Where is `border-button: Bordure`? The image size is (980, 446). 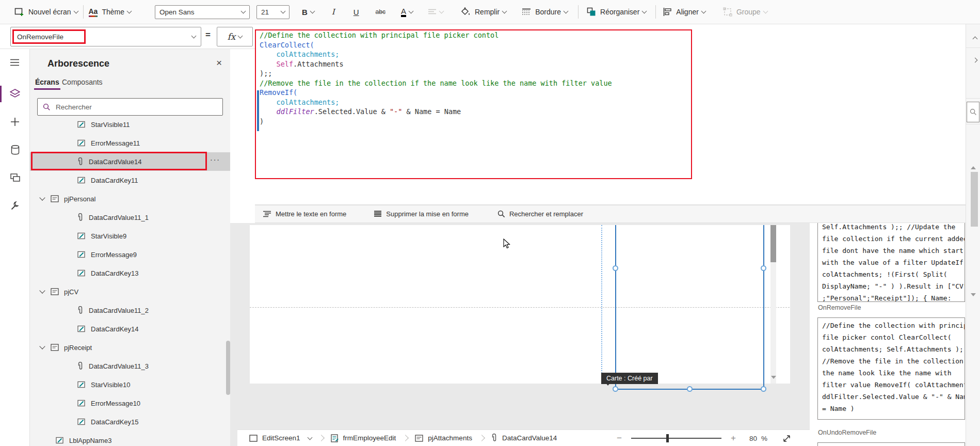 border-button: Bordure is located at coordinates (545, 12).